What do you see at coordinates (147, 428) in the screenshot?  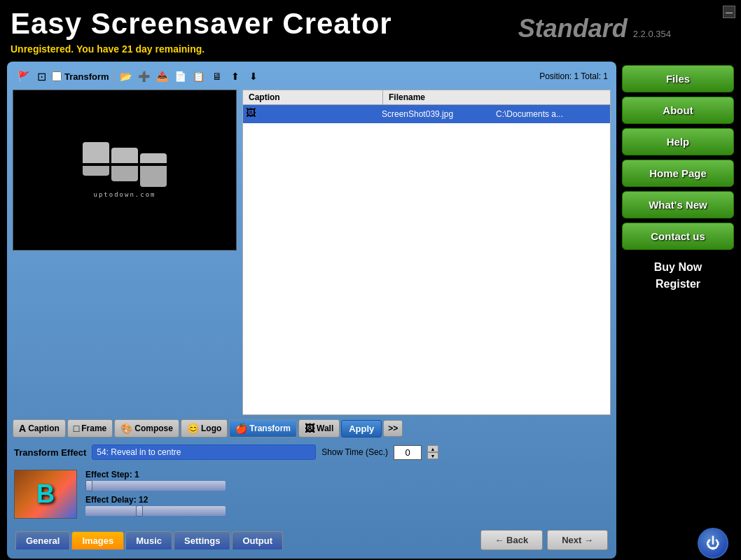 I see `tab-compose: 🎨 Compose` at bounding box center [147, 428].